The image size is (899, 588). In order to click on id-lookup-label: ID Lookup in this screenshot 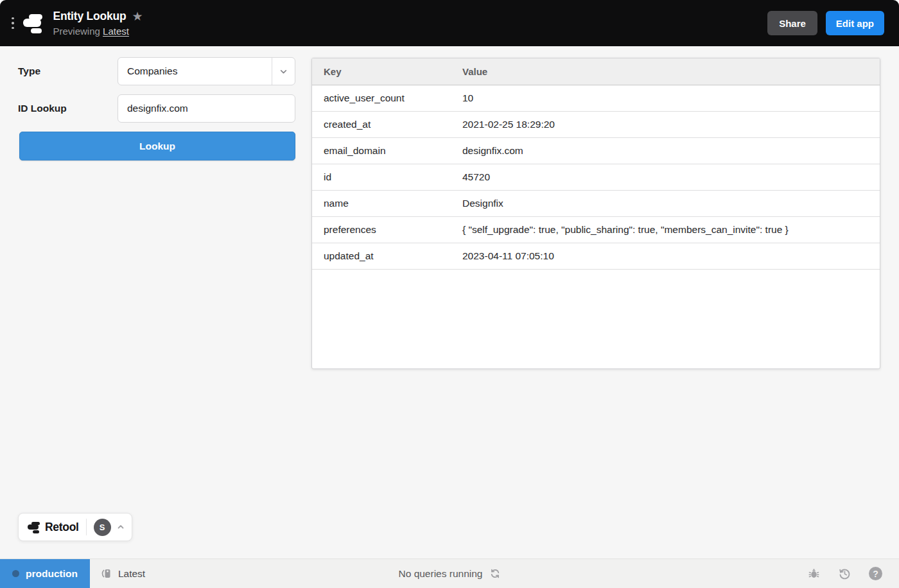, I will do `click(68, 108)`.